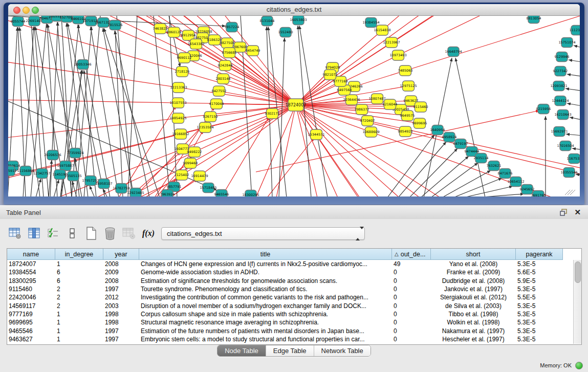 The image size is (588, 372). I want to click on network-node: 9115460, so click(421, 107).